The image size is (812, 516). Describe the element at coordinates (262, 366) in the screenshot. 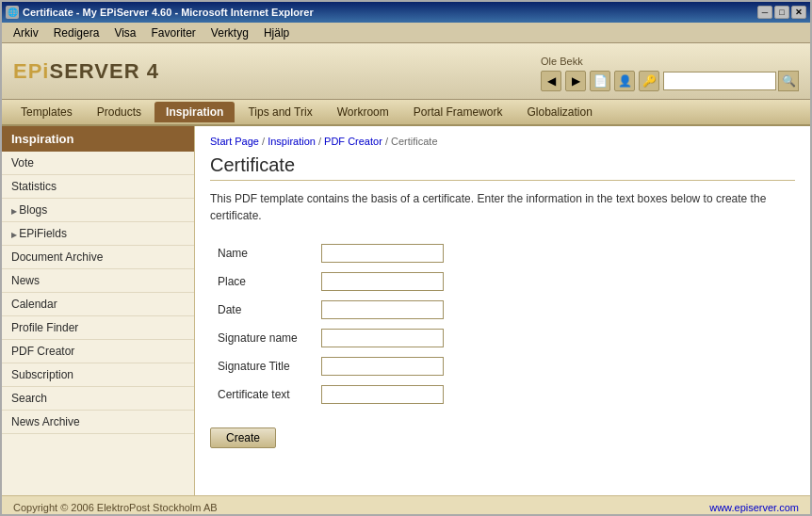

I see `label-sig-title: Signature Title` at that location.